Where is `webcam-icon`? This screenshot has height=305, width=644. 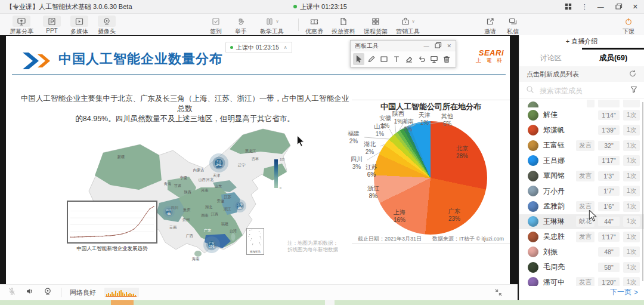
webcam-icon is located at coordinates (48, 292).